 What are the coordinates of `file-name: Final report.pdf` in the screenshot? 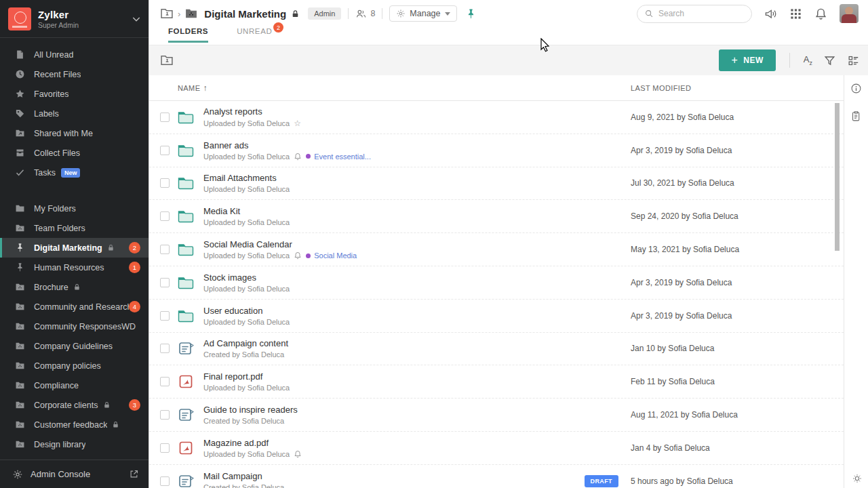 It's located at (417, 377).